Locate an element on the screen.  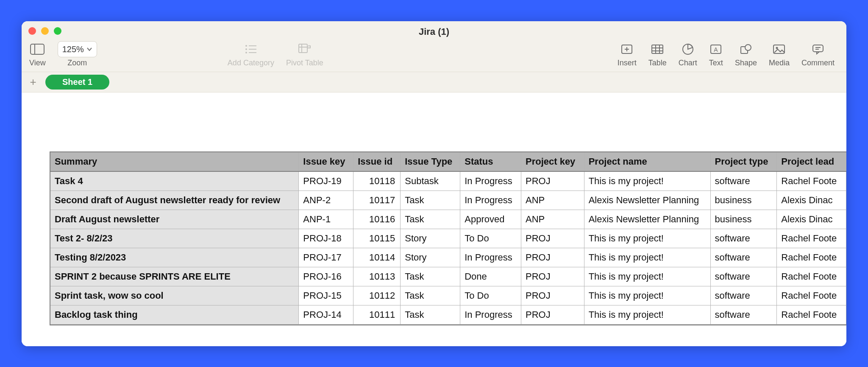
cell-summary: Test 2- 8/2/23 is located at coordinates (175, 238).